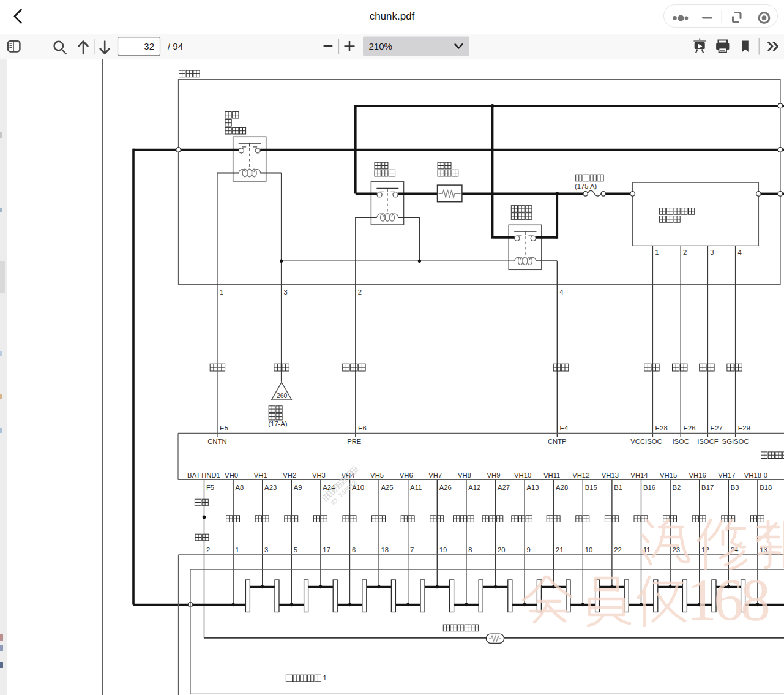  What do you see at coordinates (224, 428) in the screenshot?
I see `svg-text: E5` at bounding box center [224, 428].